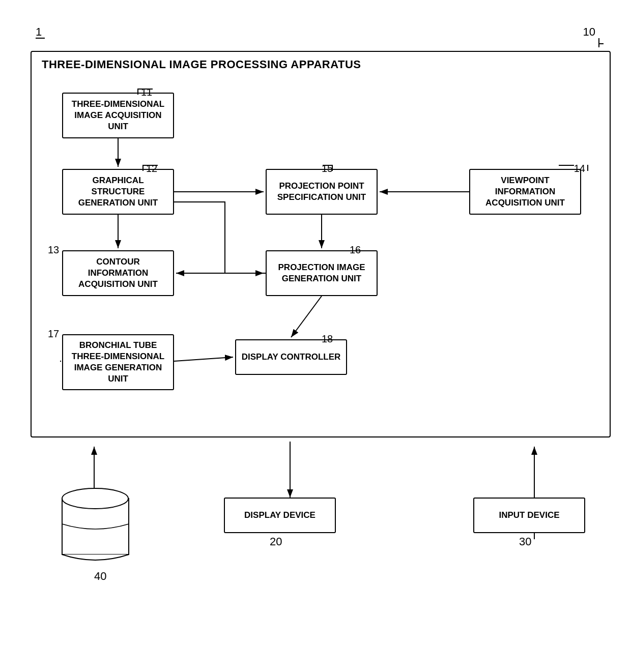 Image resolution: width=631 pixels, height=672 pixels. Describe the element at coordinates (39, 32) in the screenshot. I see `ref-num-1: 1` at that location.